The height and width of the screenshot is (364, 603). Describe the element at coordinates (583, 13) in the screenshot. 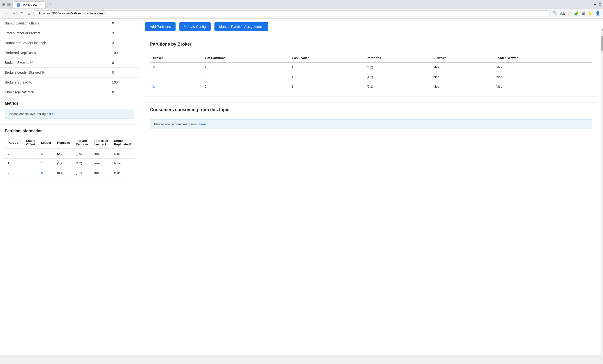

I see `split-view-icon: ⊞` at that location.